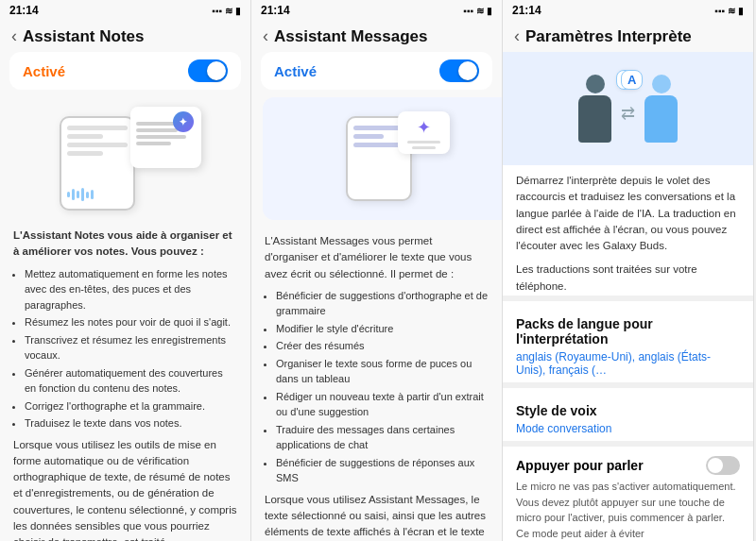  What do you see at coordinates (125, 36) in the screenshot?
I see `header-1: ‹ Assistant Notes` at bounding box center [125, 36].